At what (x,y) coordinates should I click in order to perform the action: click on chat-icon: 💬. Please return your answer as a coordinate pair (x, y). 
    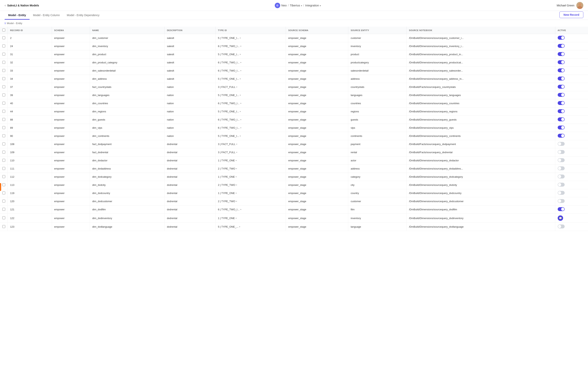
    Looking at the image, I should click on (560, 218).